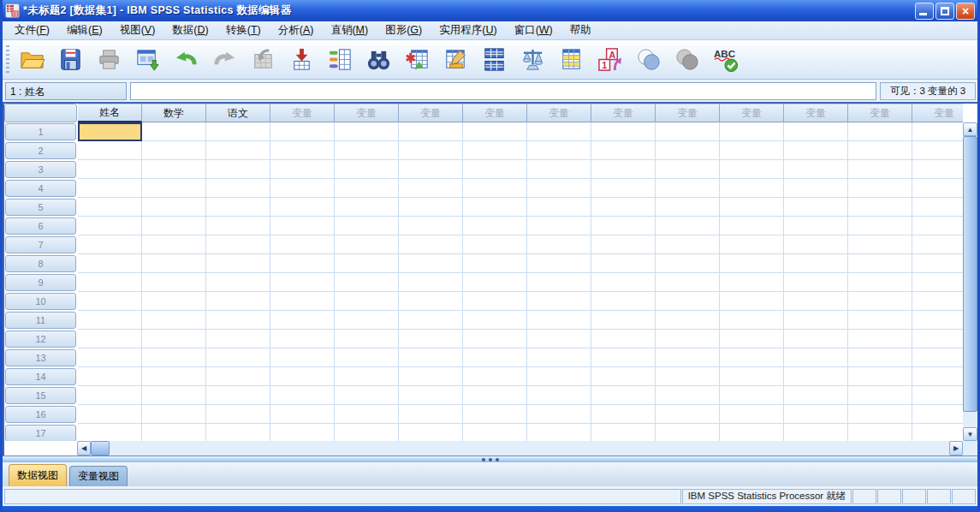 The height and width of the screenshot is (512, 980). I want to click on goto-variable-button, so click(301, 60).